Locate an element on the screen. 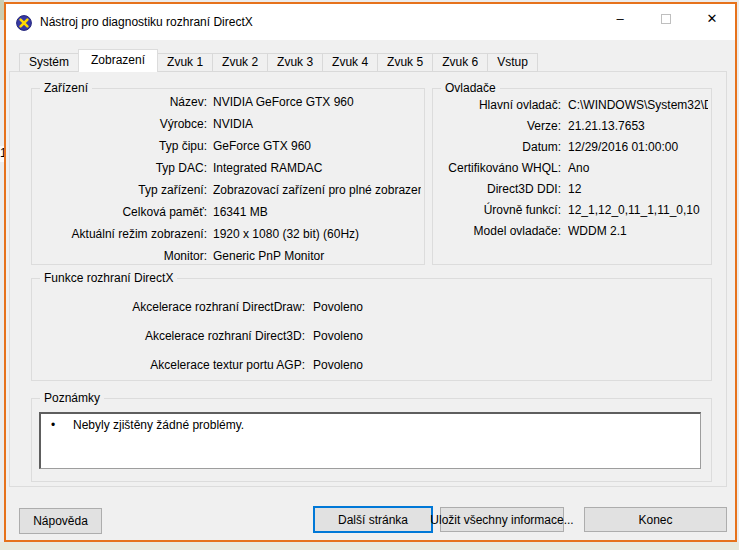 The image size is (739, 550). field-label: Model ovladače: is located at coordinates (498, 232).